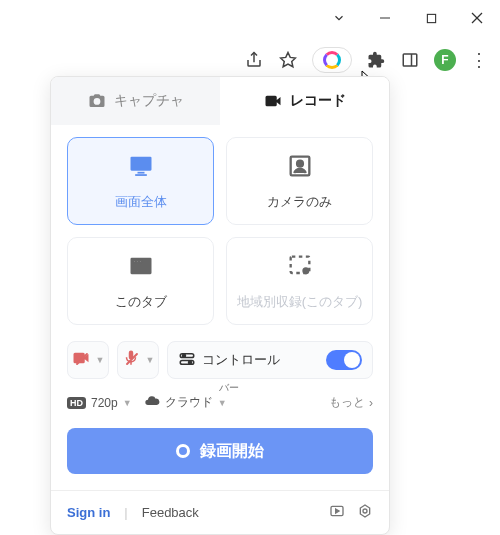 The height and width of the screenshot is (535, 500). I want to click on card-label: カメラのみ, so click(300, 202).